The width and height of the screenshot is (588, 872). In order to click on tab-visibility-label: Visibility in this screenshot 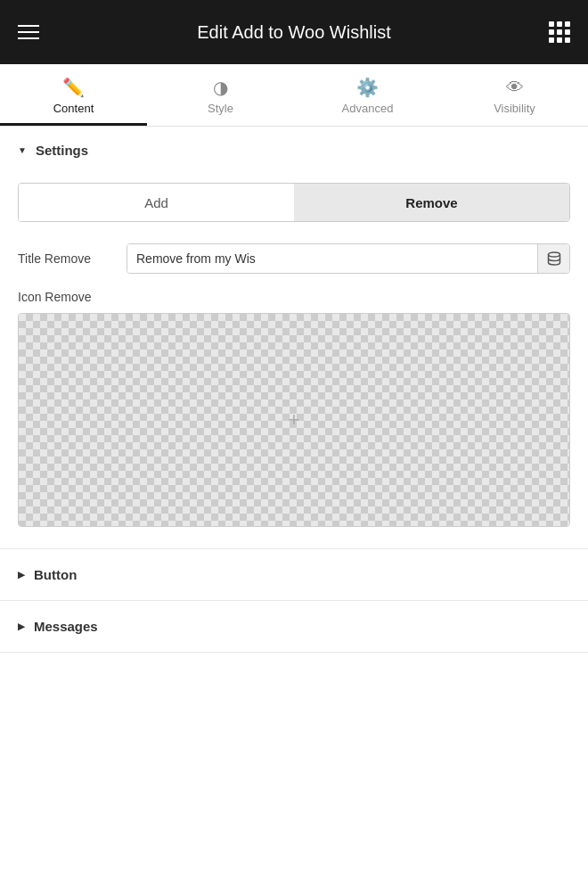, I will do `click(515, 109)`.